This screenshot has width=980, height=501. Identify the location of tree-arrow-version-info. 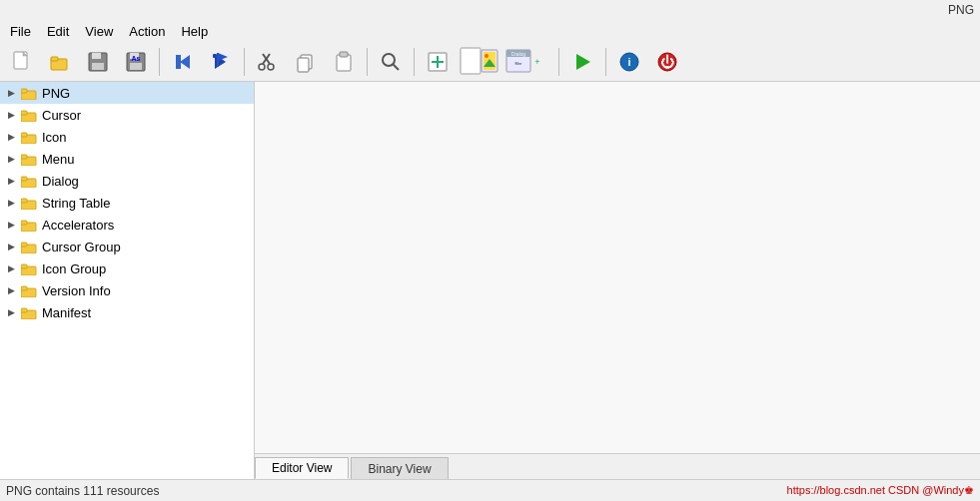
(11, 290).